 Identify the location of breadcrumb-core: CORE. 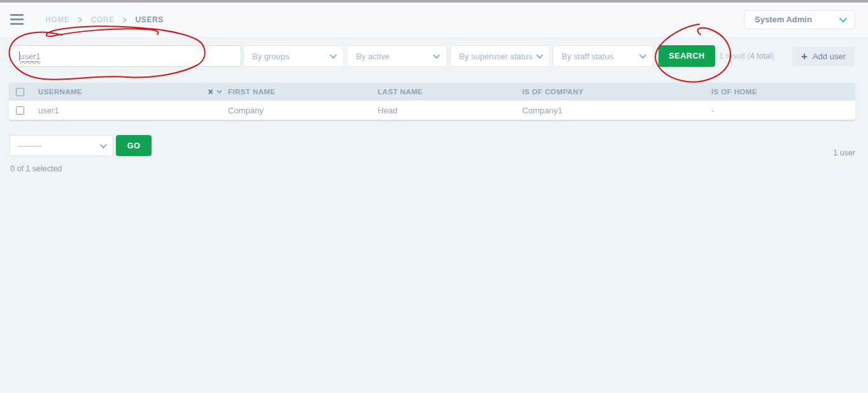
(102, 20).